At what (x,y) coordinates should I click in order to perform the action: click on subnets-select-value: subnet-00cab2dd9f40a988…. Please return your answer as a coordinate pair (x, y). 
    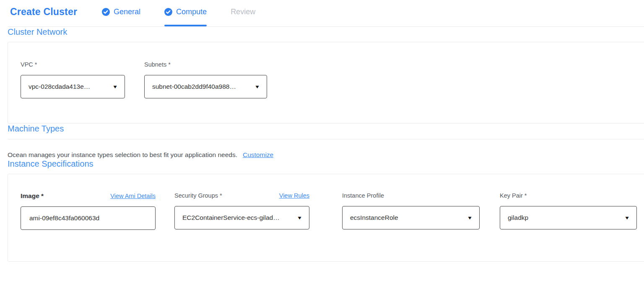
    Looking at the image, I should click on (194, 87).